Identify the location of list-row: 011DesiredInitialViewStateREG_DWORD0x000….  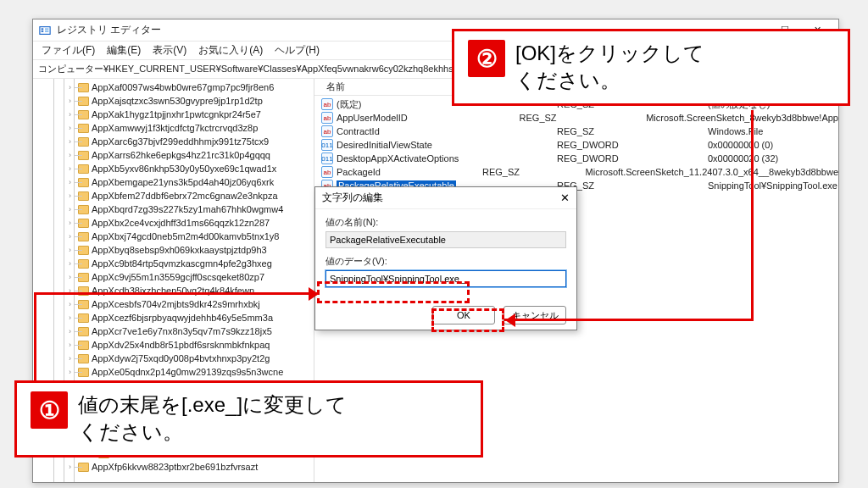
(576, 145).